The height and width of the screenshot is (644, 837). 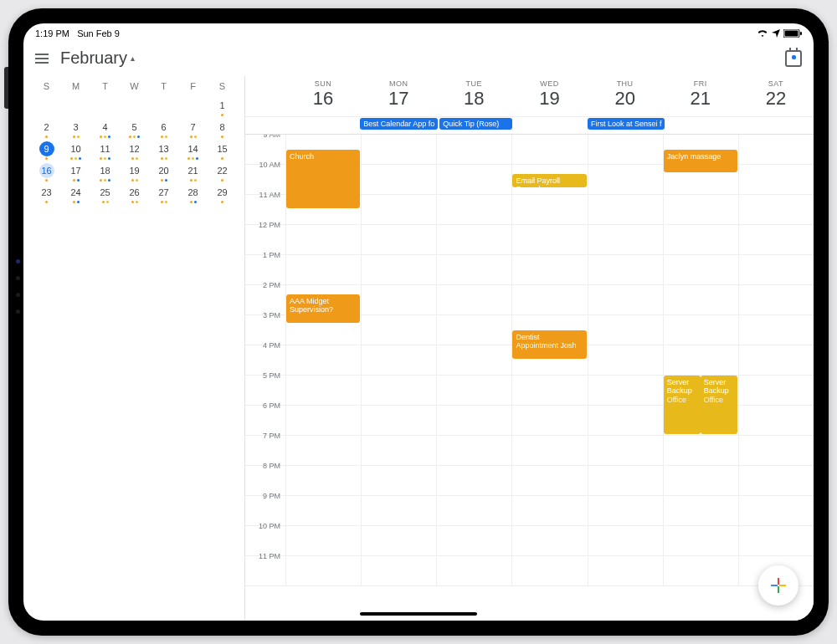 What do you see at coordinates (778, 585) in the screenshot?
I see `create-event-button` at bounding box center [778, 585].